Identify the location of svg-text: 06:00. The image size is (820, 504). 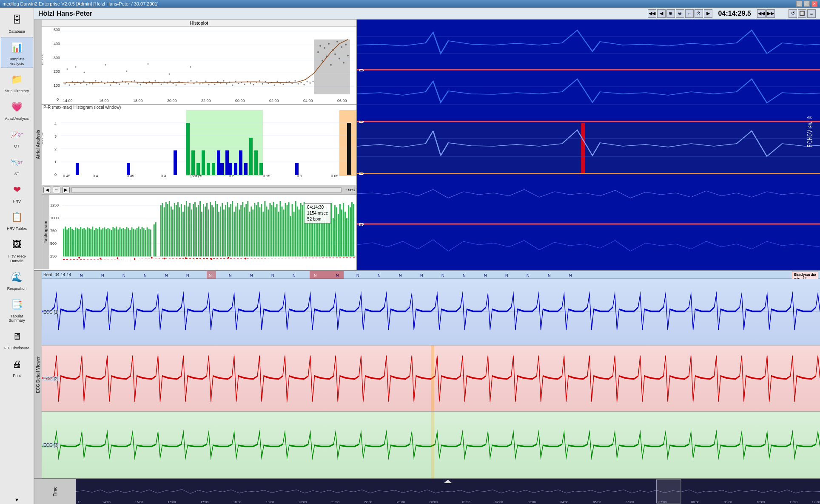
(342, 101).